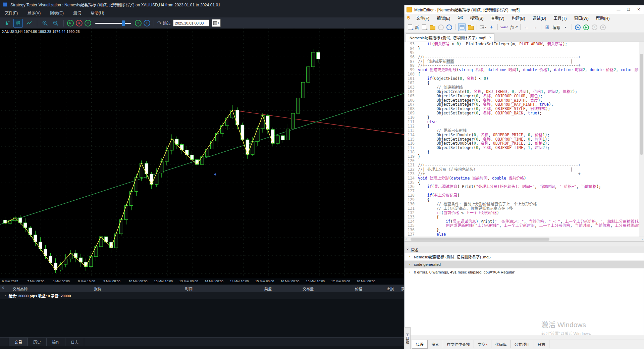 The height and width of the screenshot is (349, 644). I want to click on toolbox-tab: 文章5, so click(483, 344).